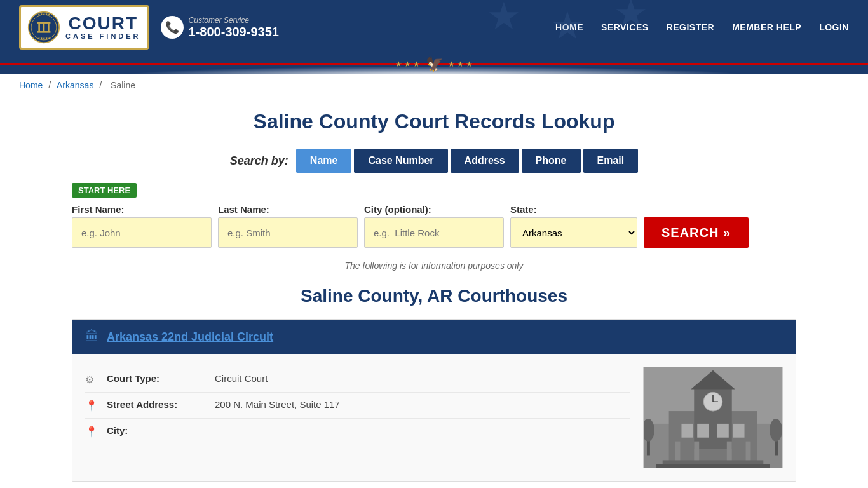  I want to click on address-icon: 📍, so click(93, 405).